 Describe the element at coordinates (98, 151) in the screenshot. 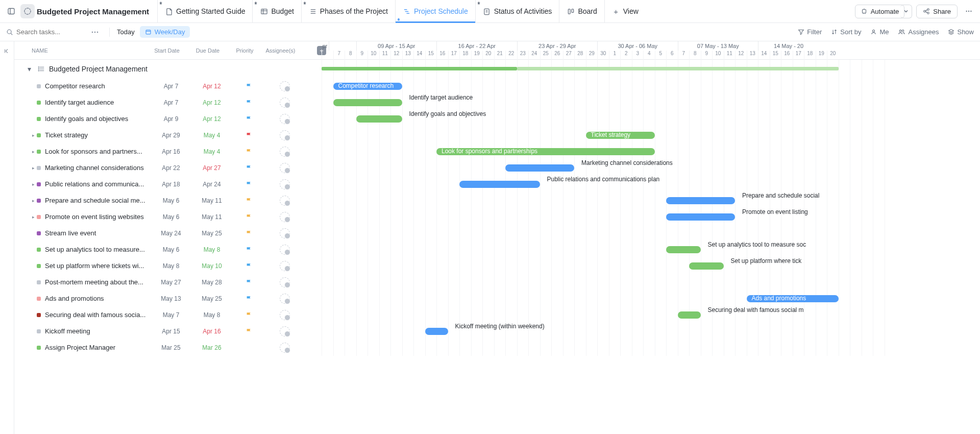

I see `task-name: Look for sponsors and partners...` at that location.